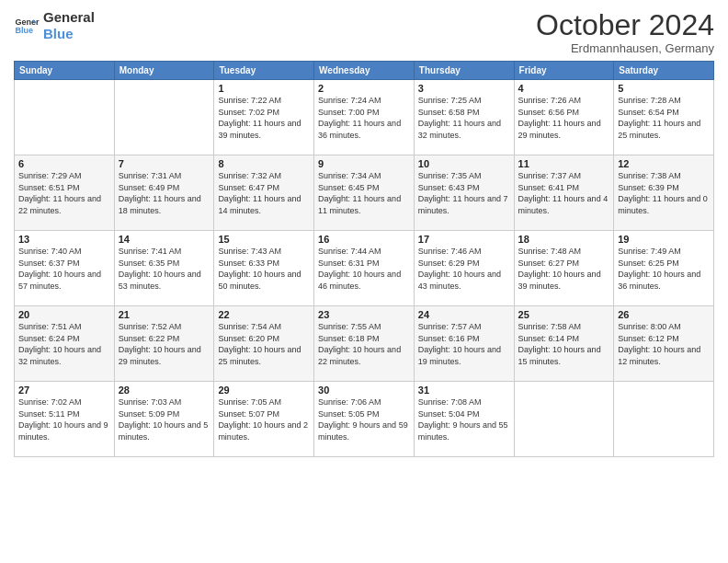 This screenshot has width=728, height=563. Describe the element at coordinates (463, 193) in the screenshot. I see `calendar-cell: 10Sunrise: 7:35 AM Sunset: 6:43 PM Dayli…` at that location.